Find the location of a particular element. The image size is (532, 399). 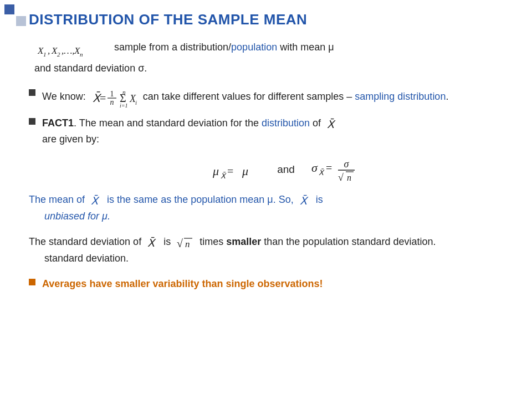

x-sequence-formula: X 1 , X 2 ,…, X n is located at coordinates (73, 50).